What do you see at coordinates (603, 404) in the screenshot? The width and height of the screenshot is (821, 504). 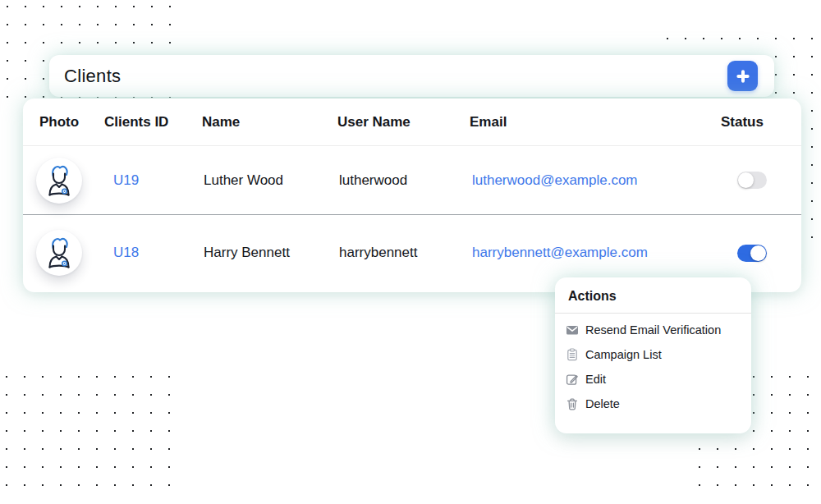 I see `menu-item-label: Delete` at bounding box center [603, 404].